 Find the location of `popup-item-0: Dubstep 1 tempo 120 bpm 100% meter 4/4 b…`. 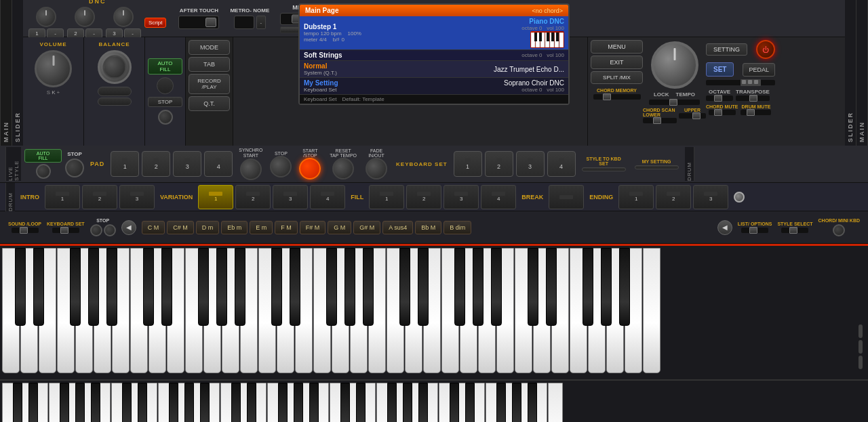

popup-item-0: Dubstep 1 tempo 120 bpm 100% meter 4/4 b… is located at coordinates (434, 33).